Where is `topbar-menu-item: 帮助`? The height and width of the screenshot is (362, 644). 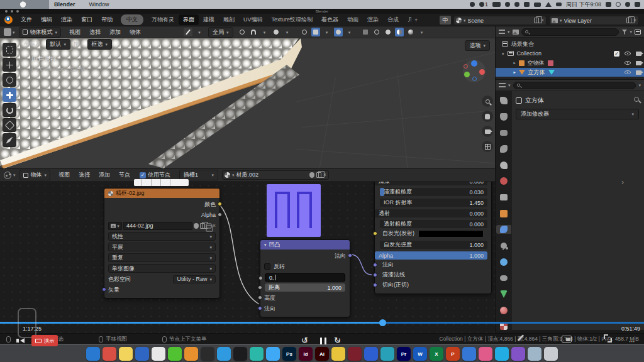 topbar-menu-item: 帮助 is located at coordinates (107, 20).